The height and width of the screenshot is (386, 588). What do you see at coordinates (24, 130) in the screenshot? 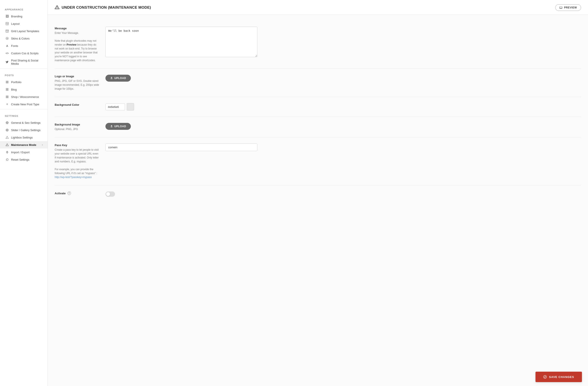
I see `sidebar-item-slider-gallery: Slider / Gallery Settings` at bounding box center [24, 130].